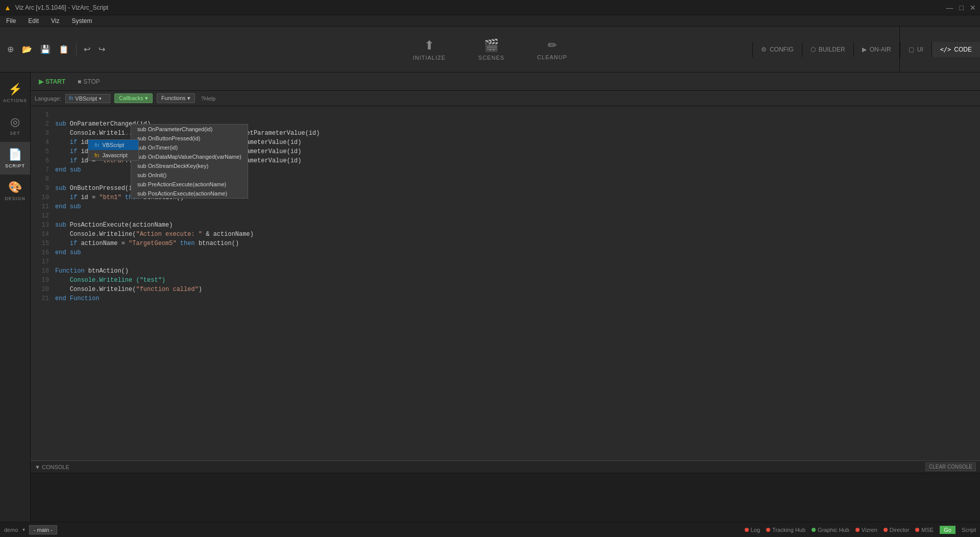 The width and height of the screenshot is (980, 537). Describe the element at coordinates (896, 530) in the screenshot. I see `director-indicator: Director` at that location.